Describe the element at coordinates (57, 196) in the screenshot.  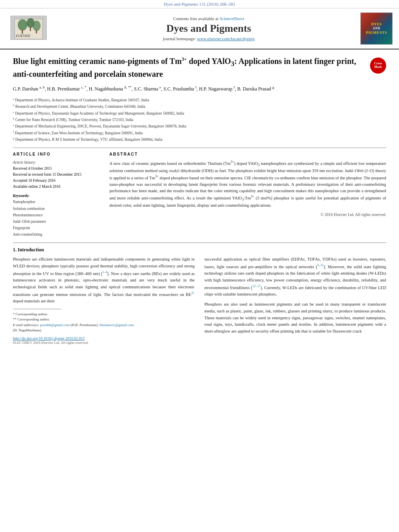
I see `keywords-label: Keywords:` at that location.